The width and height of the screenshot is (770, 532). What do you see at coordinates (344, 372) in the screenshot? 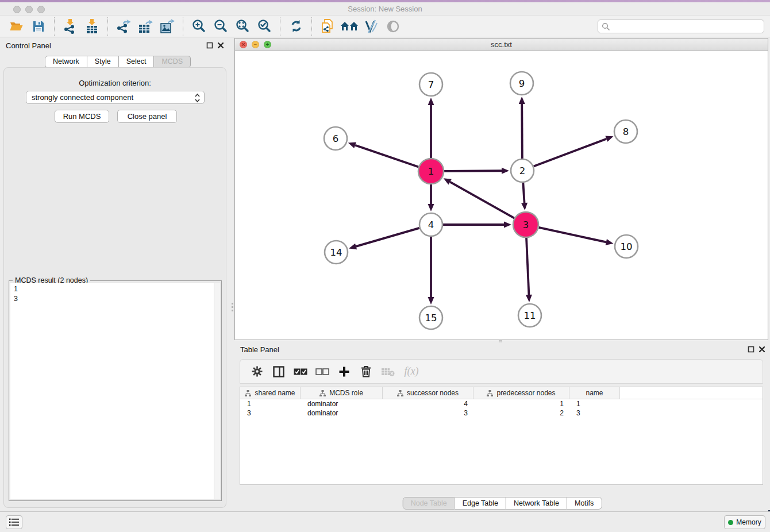
I see `add-column-icon` at bounding box center [344, 372].